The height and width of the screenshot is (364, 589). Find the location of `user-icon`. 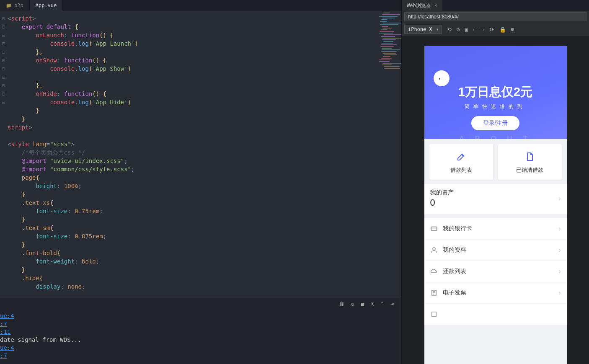

user-icon is located at coordinates (434, 250).